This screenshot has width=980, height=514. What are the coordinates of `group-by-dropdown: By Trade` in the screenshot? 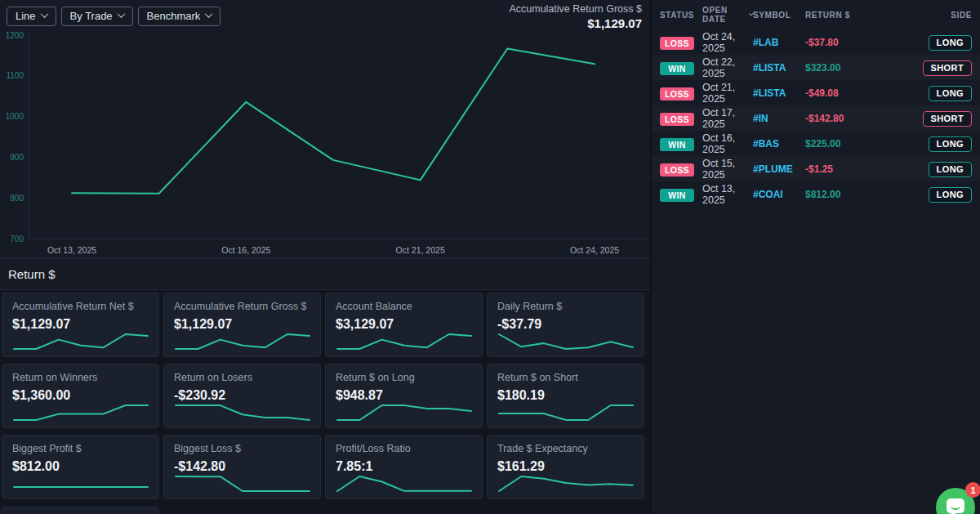 It's located at (97, 16).